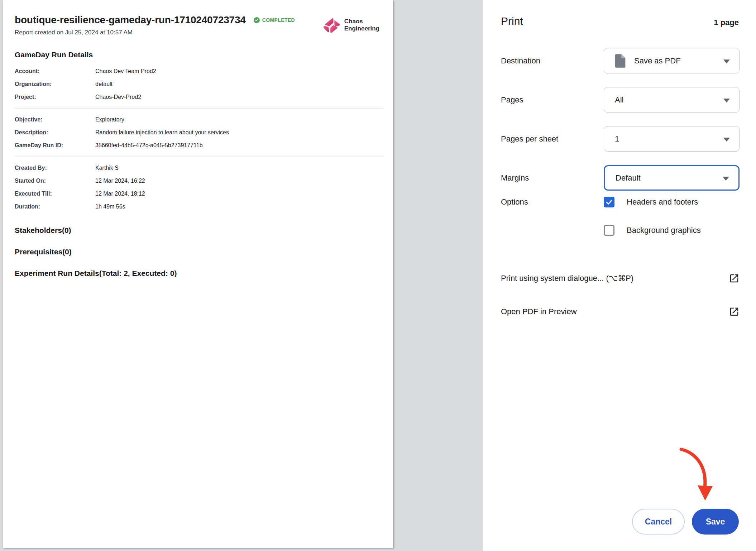 This screenshot has height=551, width=756. Describe the element at coordinates (552, 139) in the screenshot. I see `pages-per-sheet-label: Pages per sheet` at that location.